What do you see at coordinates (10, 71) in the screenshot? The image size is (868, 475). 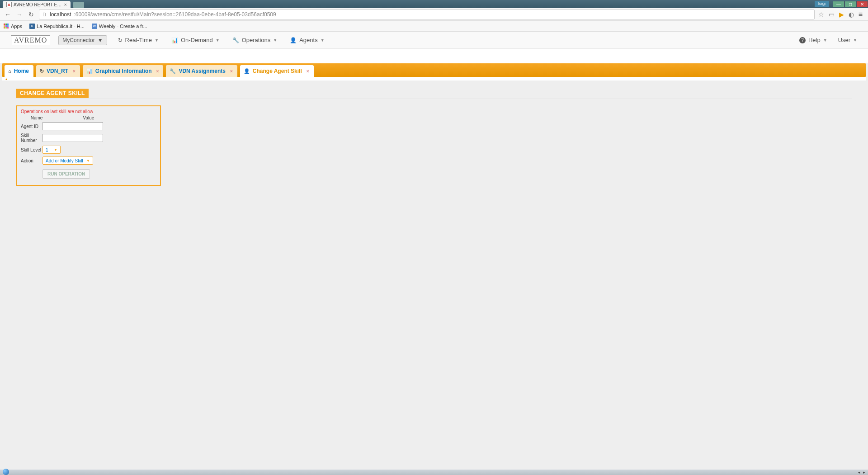 I see `home-icon: ⌂` at bounding box center [10, 71].